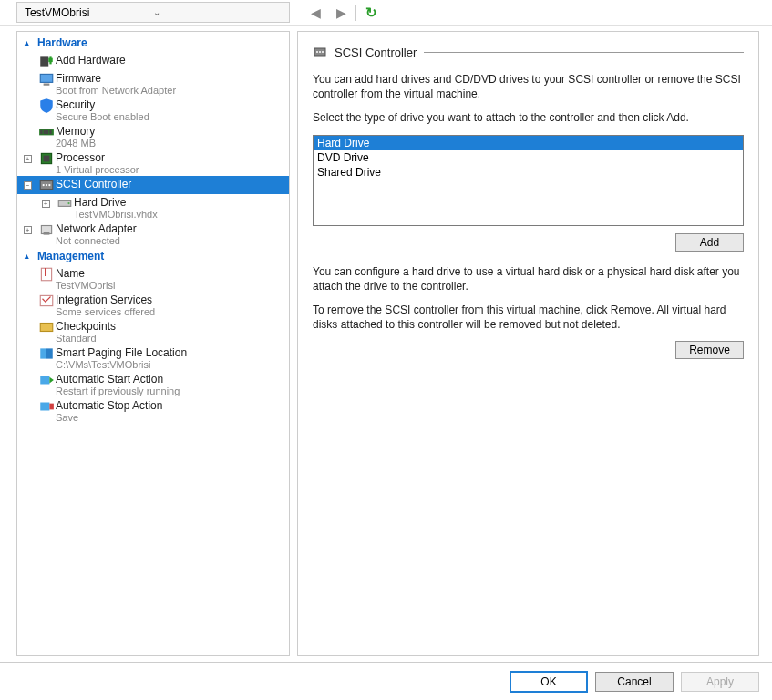 Image resolution: width=772 pixels, height=700 pixels. Describe the element at coordinates (170, 105) in the screenshot. I see `item-label: Security` at that location.